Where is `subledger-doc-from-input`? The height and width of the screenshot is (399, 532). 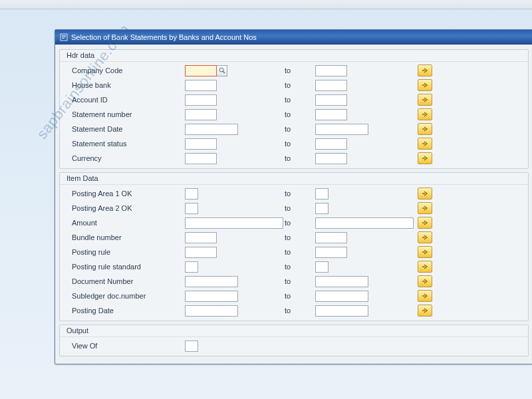 subledger-doc-from-input is located at coordinates (211, 297).